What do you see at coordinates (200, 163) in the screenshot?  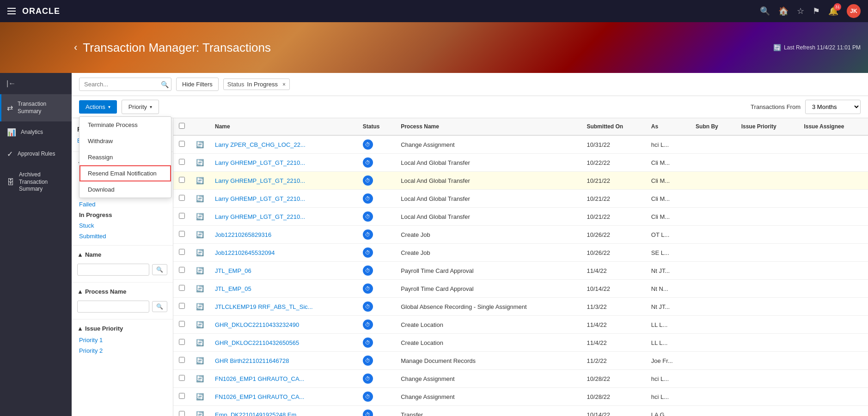 I see `row-refresh-button-1: 🔄` at bounding box center [200, 163].